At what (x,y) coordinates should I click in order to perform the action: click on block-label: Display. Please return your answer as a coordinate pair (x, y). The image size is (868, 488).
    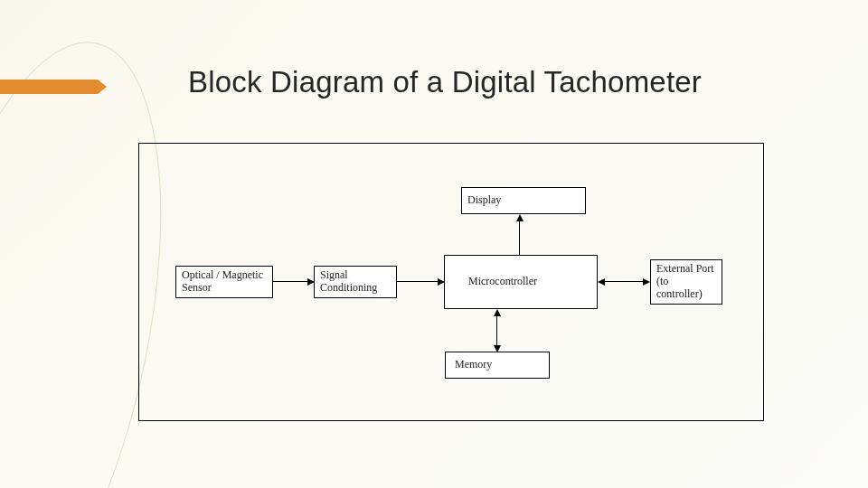
    Looking at the image, I should click on (524, 201).